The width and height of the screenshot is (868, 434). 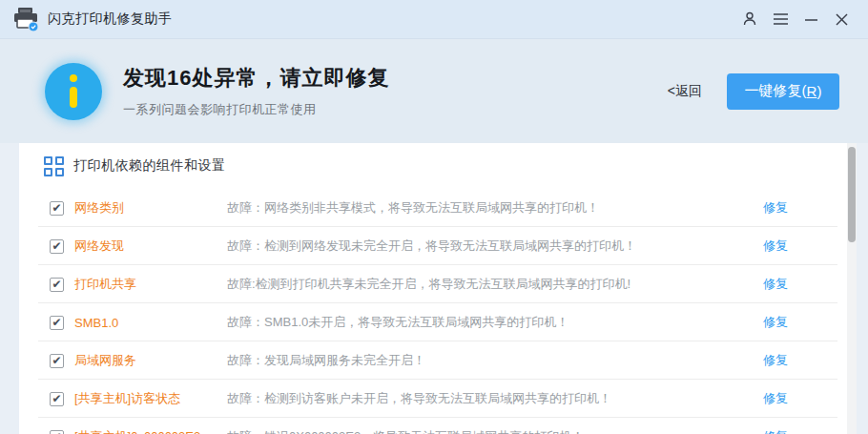 I want to click on issue-row-network-discovery: ✔ 网络发现 故障：检测到网络发现未完全开启，将导致无法互联局域网共享的打印机！…, so click(x=438, y=246).